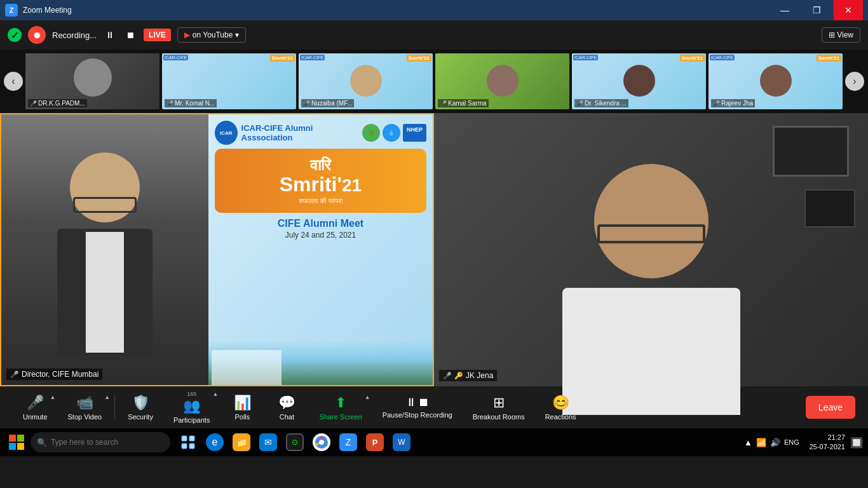  I want to click on task-view-button, so click(188, 442).